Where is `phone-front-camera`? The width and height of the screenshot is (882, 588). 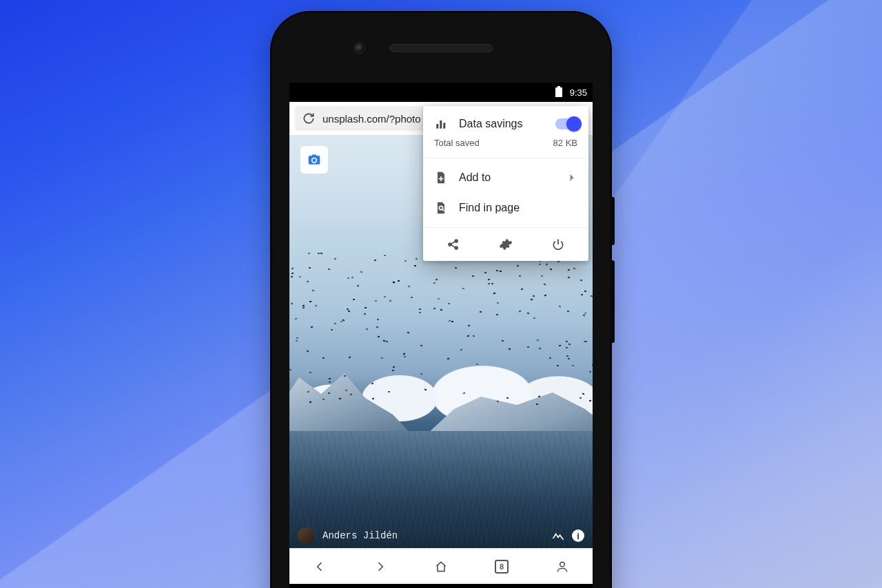
phone-front-camera is located at coordinates (360, 48).